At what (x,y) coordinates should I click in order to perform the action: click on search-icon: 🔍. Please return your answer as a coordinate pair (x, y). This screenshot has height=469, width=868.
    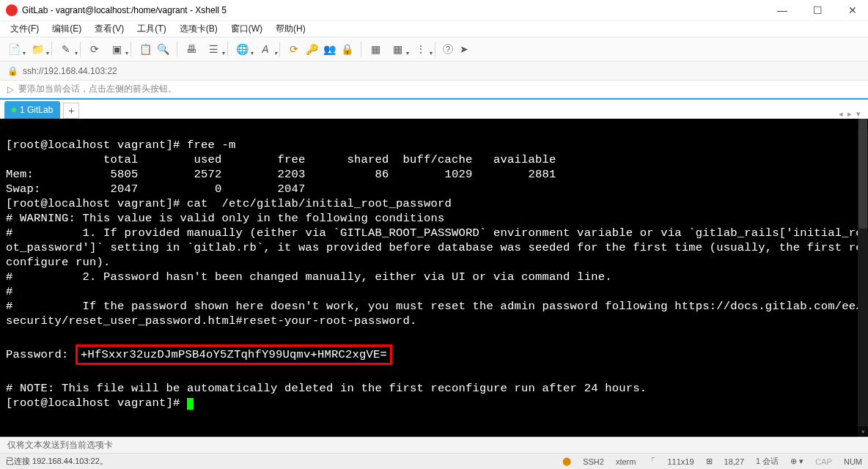
    Looking at the image, I should click on (163, 49).